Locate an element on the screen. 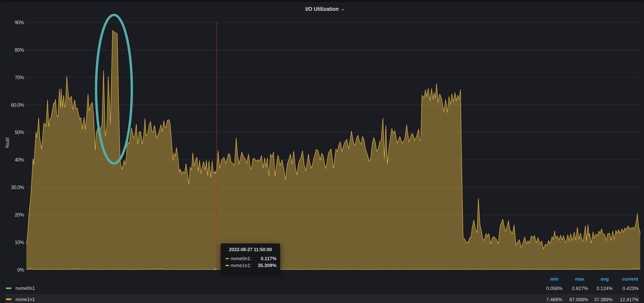 The width and height of the screenshot is (644, 303). svg-text: %util is located at coordinates (7, 143).